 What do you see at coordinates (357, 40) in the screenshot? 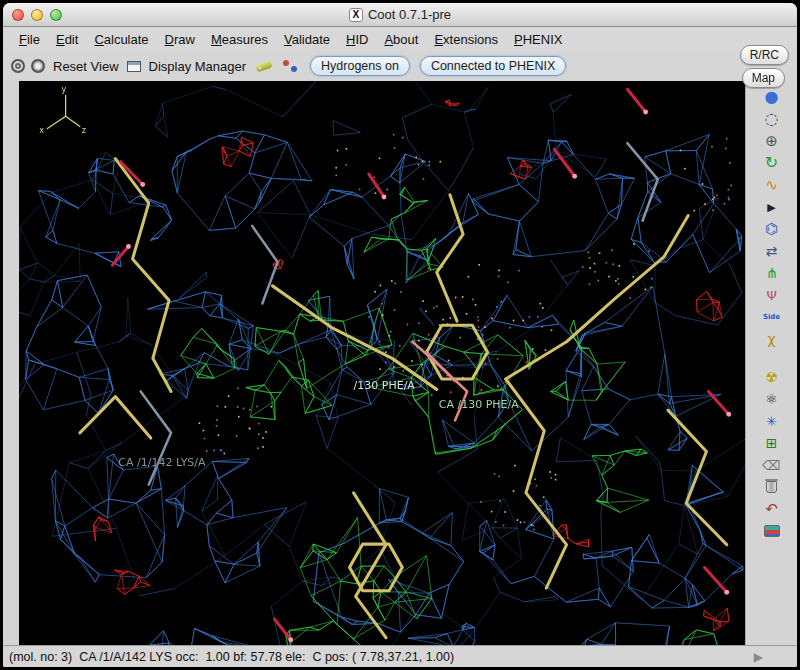
I see `menu-hid: HID` at bounding box center [357, 40].